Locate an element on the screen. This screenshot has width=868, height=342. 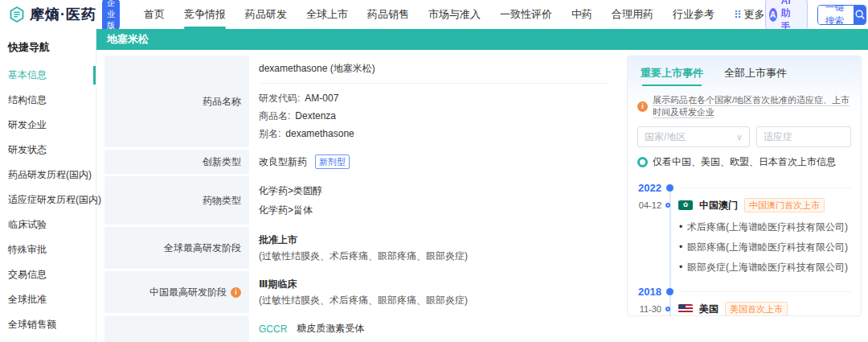
event-items: 术后疼痛(上海谱睦医疗科技有限公司) 眼部疼痛(上海谱睦医疗科技有限公司) 眼部… is located at coordinates (765, 248).